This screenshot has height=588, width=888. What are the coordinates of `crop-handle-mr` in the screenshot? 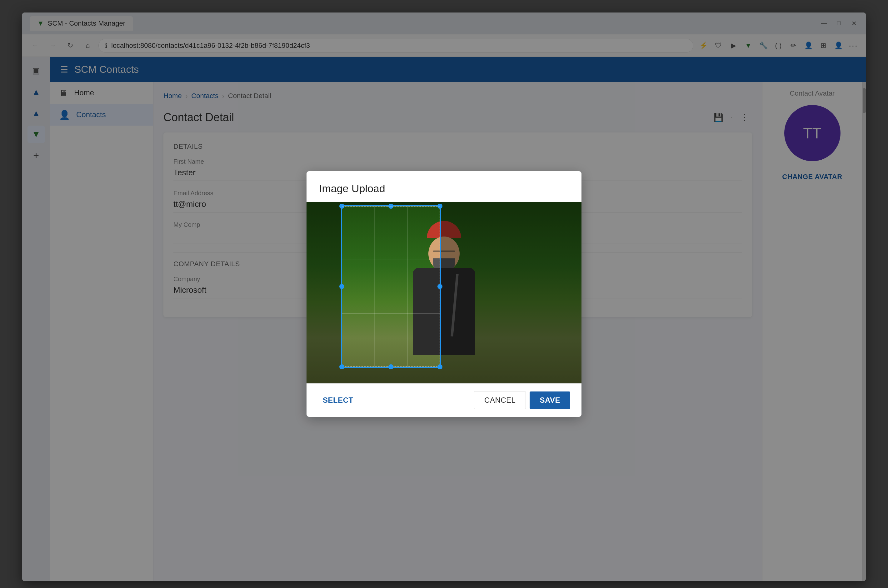 It's located at (440, 286).